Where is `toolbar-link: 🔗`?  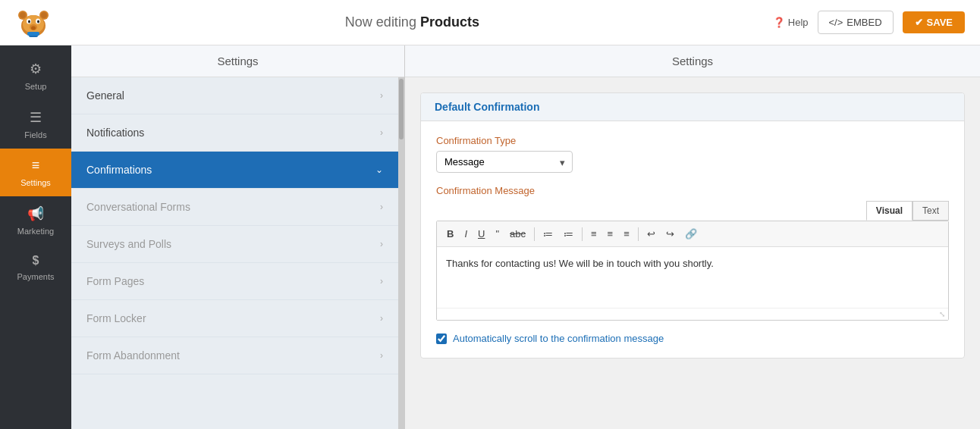 toolbar-link: 🔗 is located at coordinates (691, 233).